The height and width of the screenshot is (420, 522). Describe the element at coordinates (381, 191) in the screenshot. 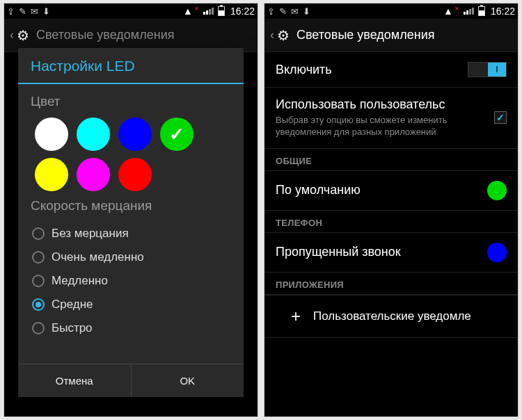

I see `default-label: По умолчанию` at that location.